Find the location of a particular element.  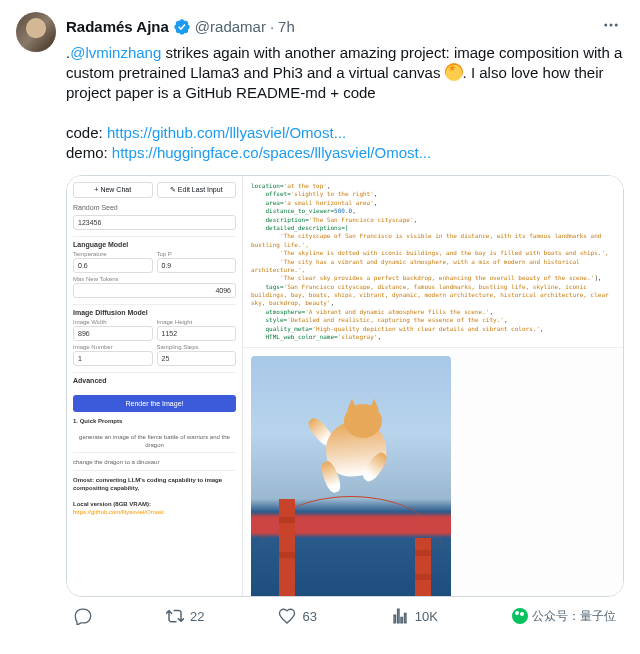

display-name: Radamés Ajna is located at coordinates (118, 26).